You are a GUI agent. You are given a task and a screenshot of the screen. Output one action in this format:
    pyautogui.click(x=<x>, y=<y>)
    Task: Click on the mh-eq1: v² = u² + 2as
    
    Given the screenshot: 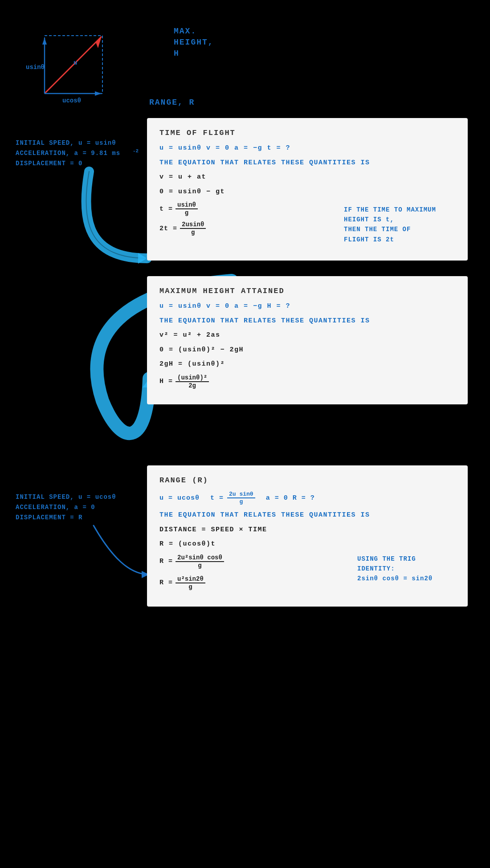 What is the action you would take?
    pyautogui.click(x=307, y=336)
    